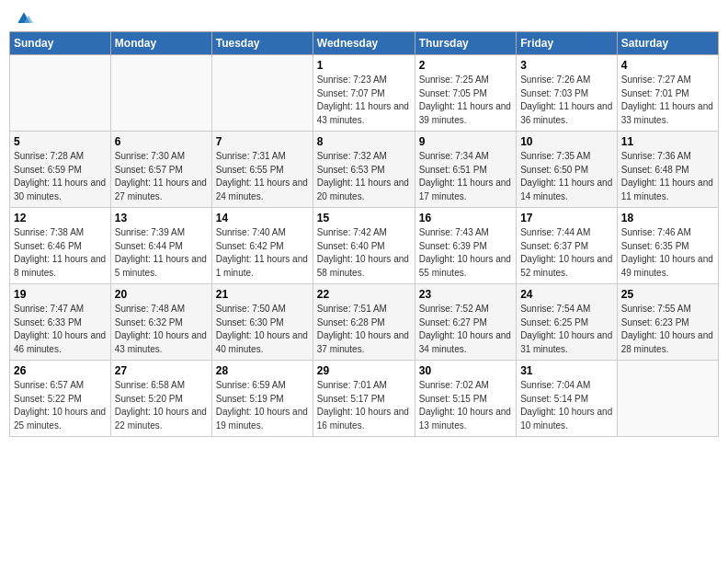  Describe the element at coordinates (162, 142) in the screenshot. I see `day-number: 6` at that location.